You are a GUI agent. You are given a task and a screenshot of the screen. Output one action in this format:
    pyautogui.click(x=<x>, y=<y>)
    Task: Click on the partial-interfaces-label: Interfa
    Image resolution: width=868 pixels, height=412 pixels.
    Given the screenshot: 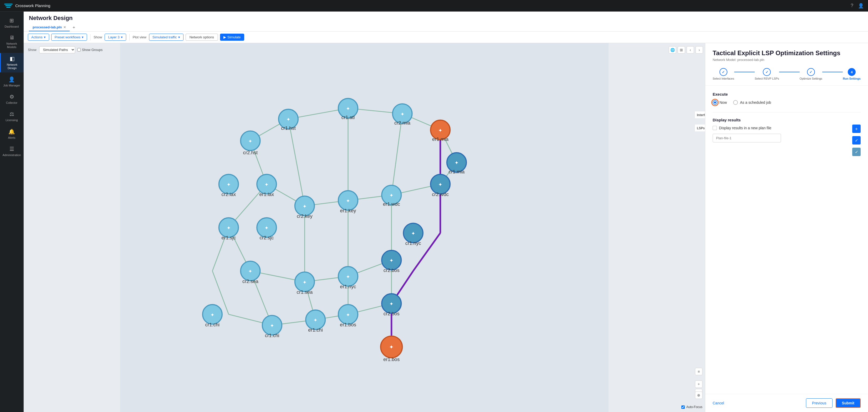 What is the action you would take?
    pyautogui.click(x=701, y=115)
    